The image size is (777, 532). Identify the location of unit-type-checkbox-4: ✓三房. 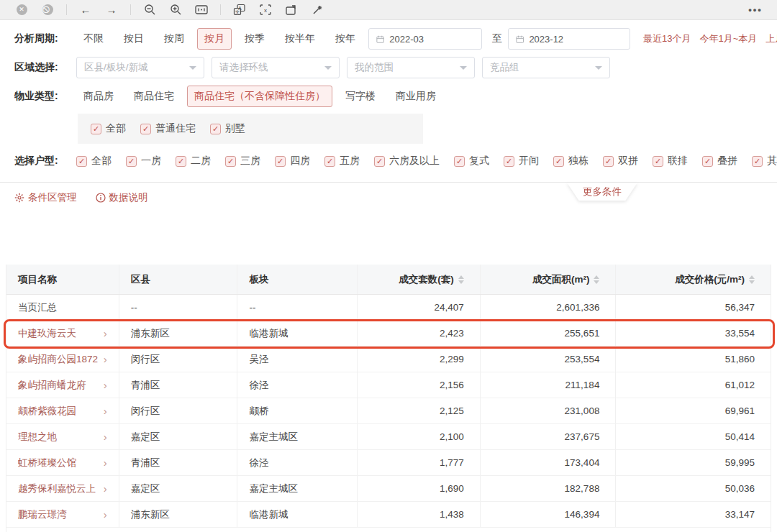
(243, 161).